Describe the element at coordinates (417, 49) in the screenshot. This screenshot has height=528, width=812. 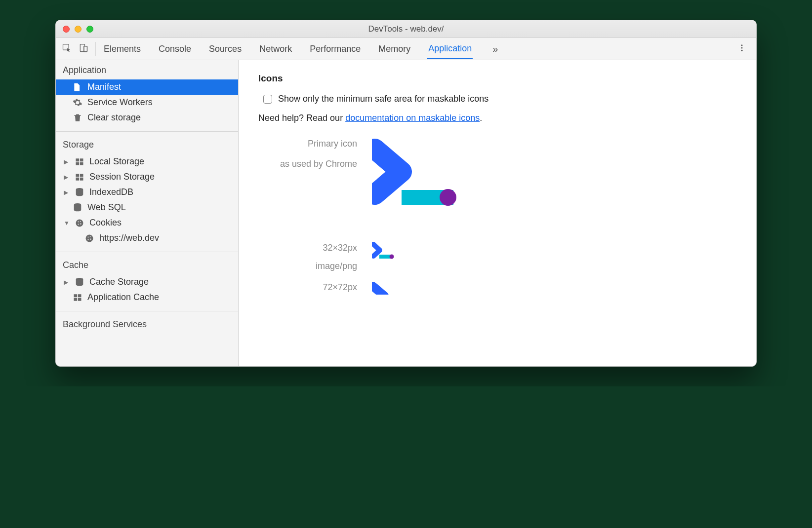
I see `tabs: Elements Console Sources Network Perform…` at that location.